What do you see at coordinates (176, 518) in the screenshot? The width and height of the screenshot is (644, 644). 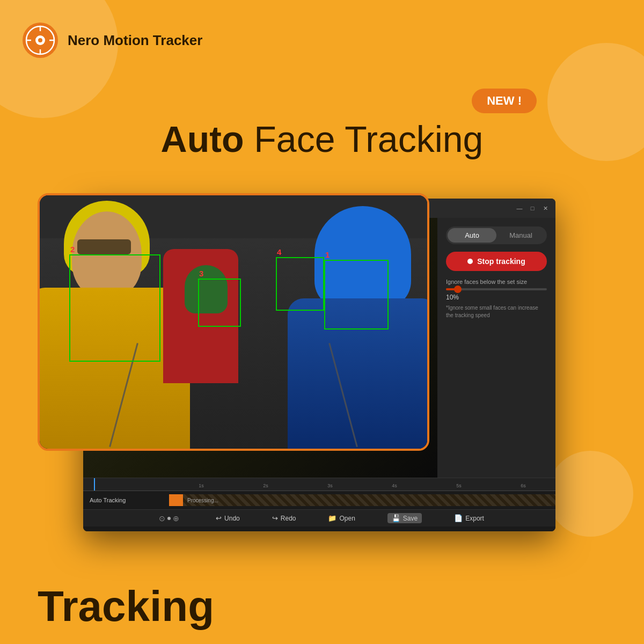 I see `zoom-in-button: ⊕` at bounding box center [176, 518].